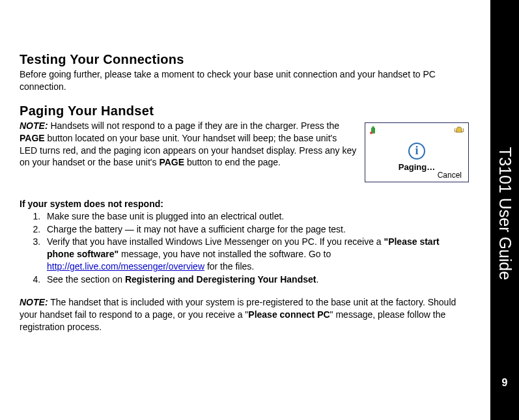 The image size is (519, 420). What do you see at coordinates (289, 315) in the screenshot?
I see `t: Please connect PC` at bounding box center [289, 315].